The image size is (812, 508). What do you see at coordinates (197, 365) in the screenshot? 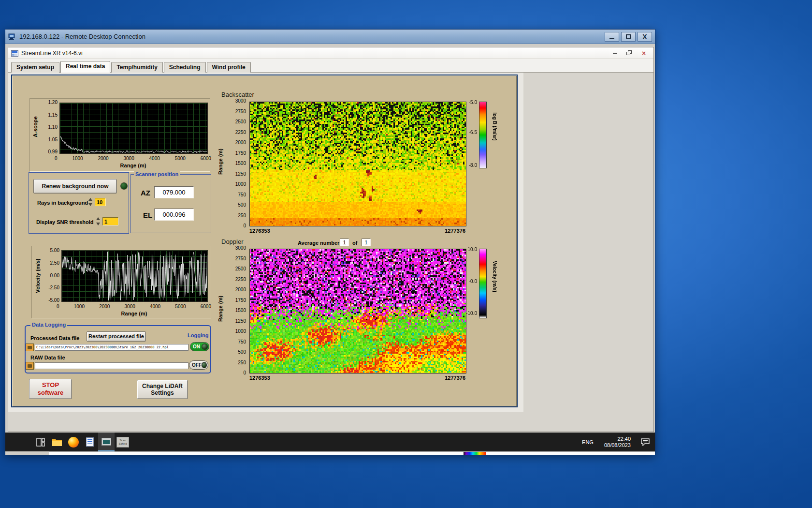
I see `toggle-off-label: OFF` at bounding box center [197, 365].